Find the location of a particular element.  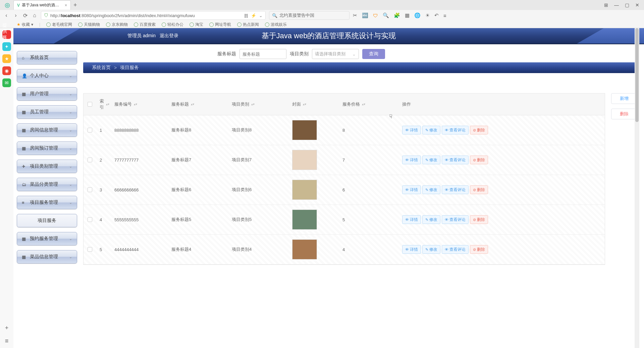

sidebar-item: 👤个人中心⌄ is located at coordinates (47, 76).